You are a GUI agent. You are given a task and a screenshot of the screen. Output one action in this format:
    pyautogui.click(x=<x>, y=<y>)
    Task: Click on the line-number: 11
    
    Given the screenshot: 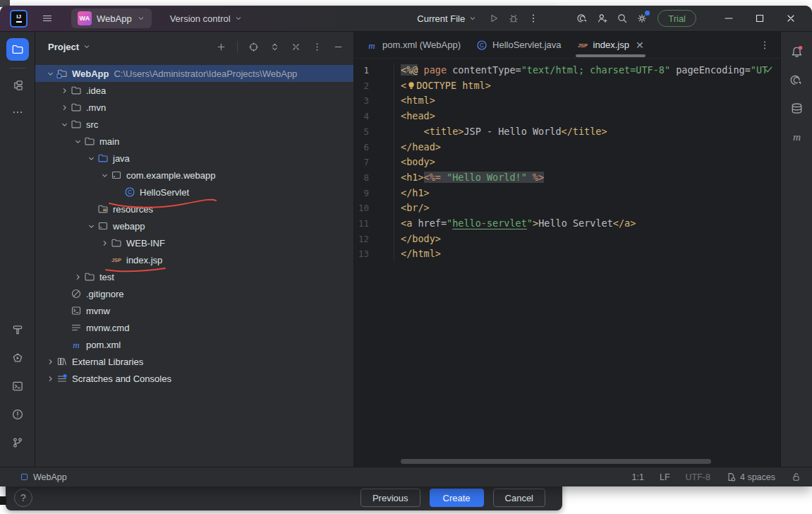 What is the action you would take?
    pyautogui.click(x=361, y=224)
    